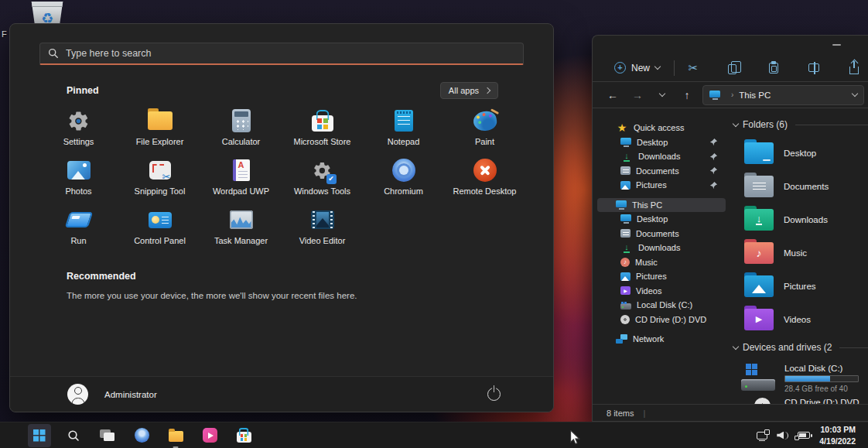  I want to click on power-button, so click(494, 395).